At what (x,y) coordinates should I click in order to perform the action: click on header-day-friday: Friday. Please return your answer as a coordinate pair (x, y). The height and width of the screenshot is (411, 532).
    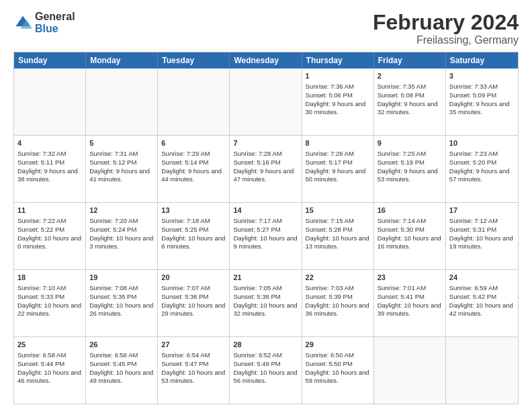
    Looking at the image, I should click on (410, 60).